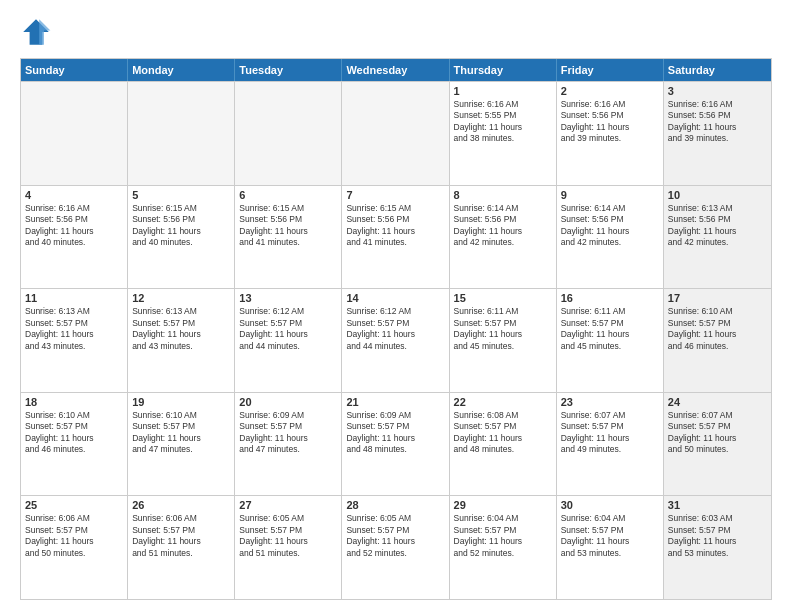 The image size is (792, 612). Describe the element at coordinates (395, 195) in the screenshot. I see `day-number: 7` at that location.